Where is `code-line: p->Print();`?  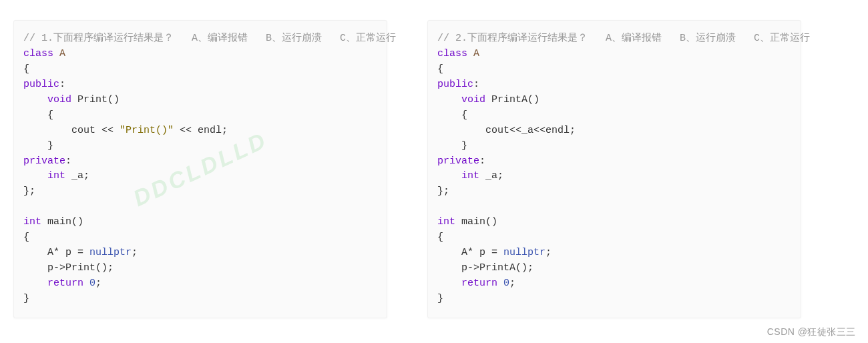 code-line: p->Print(); is located at coordinates (68, 268).